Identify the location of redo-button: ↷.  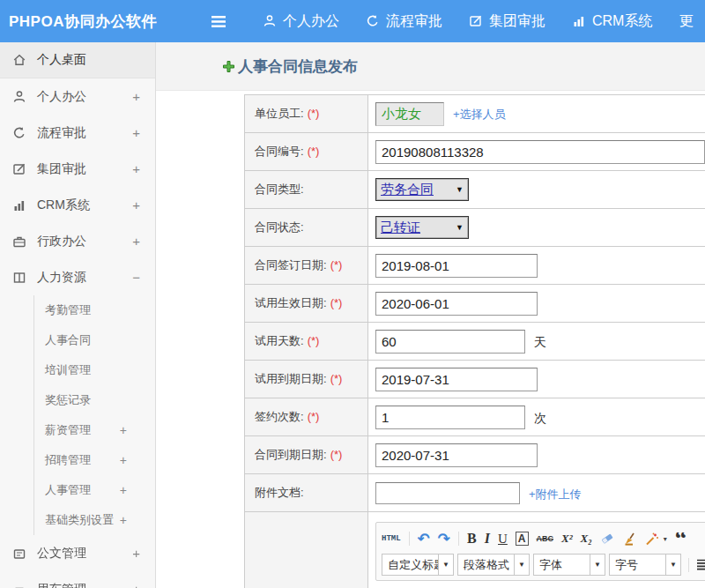
(444, 539).